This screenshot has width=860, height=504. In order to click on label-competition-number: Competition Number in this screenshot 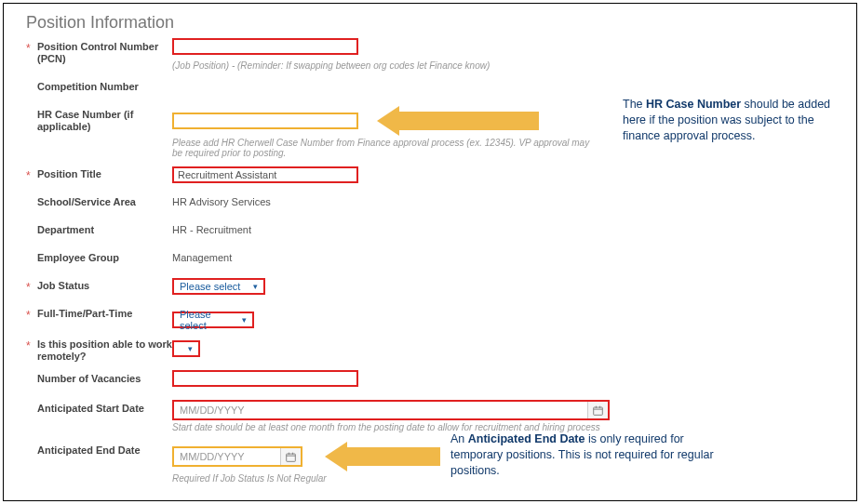, I will do `click(104, 86)`.